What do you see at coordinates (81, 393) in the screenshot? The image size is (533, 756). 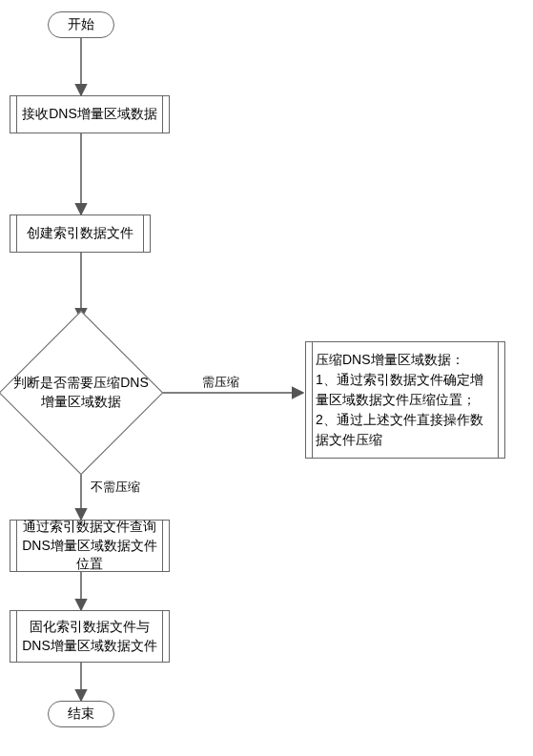 I see `decision-text: 判断是否需要压缩DNS增量区域数据` at bounding box center [81, 393].